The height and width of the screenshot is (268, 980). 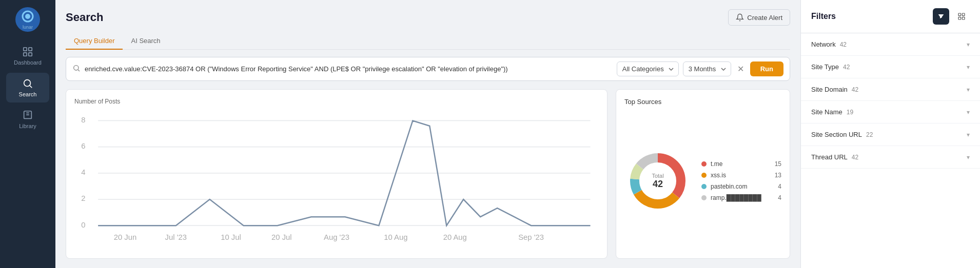 I want to click on filter-name-site-name: Site Name, so click(x=827, y=112).